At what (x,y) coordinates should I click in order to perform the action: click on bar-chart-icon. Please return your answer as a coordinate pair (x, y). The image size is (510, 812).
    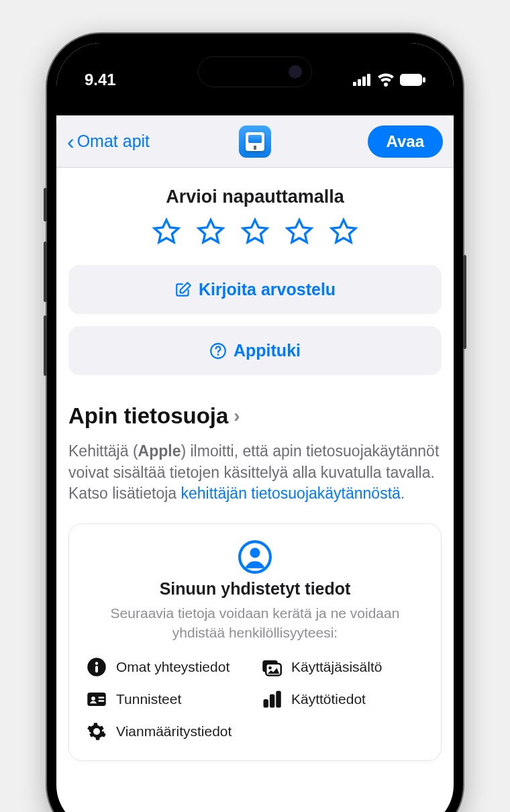
    Looking at the image, I should click on (272, 699).